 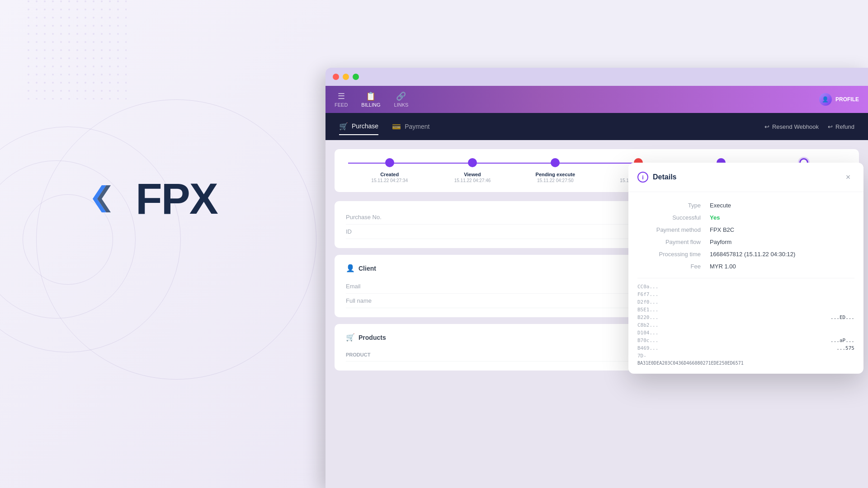 What do you see at coordinates (341, 99) in the screenshot?
I see `nav-item-feed: ☰ FEED` at bounding box center [341, 99].